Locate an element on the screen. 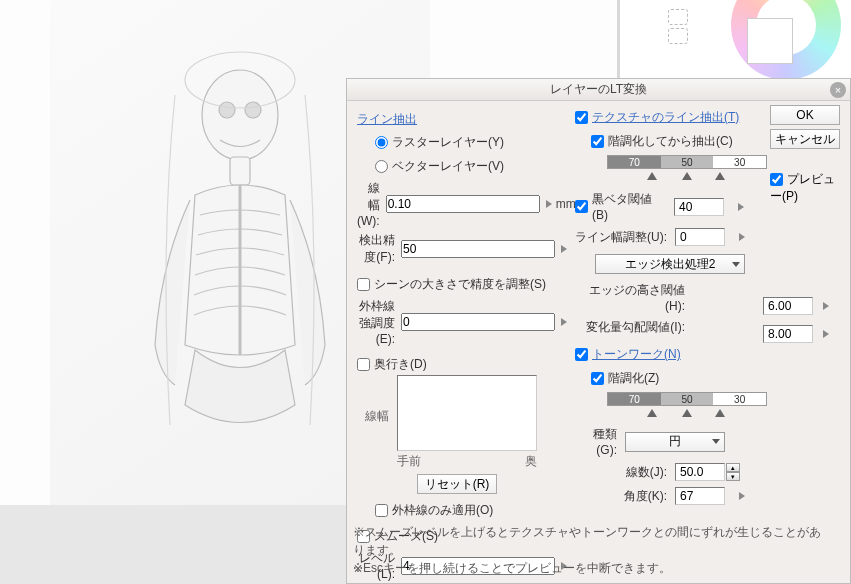  slider-z-seg-0: 70 is located at coordinates (634, 399).